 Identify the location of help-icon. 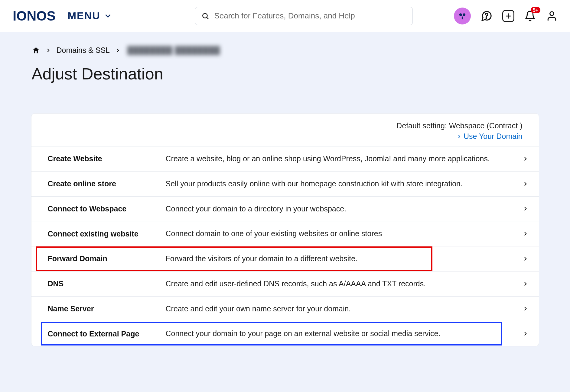
(487, 16).